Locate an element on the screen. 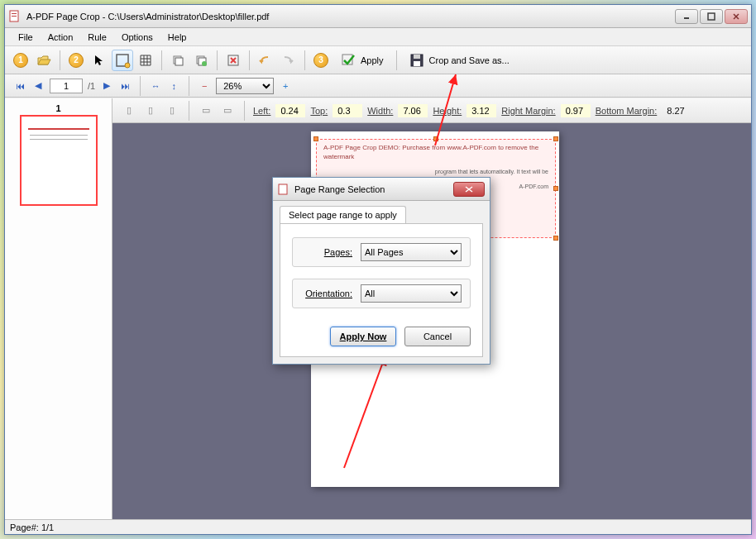  close-button is located at coordinates (736, 17).